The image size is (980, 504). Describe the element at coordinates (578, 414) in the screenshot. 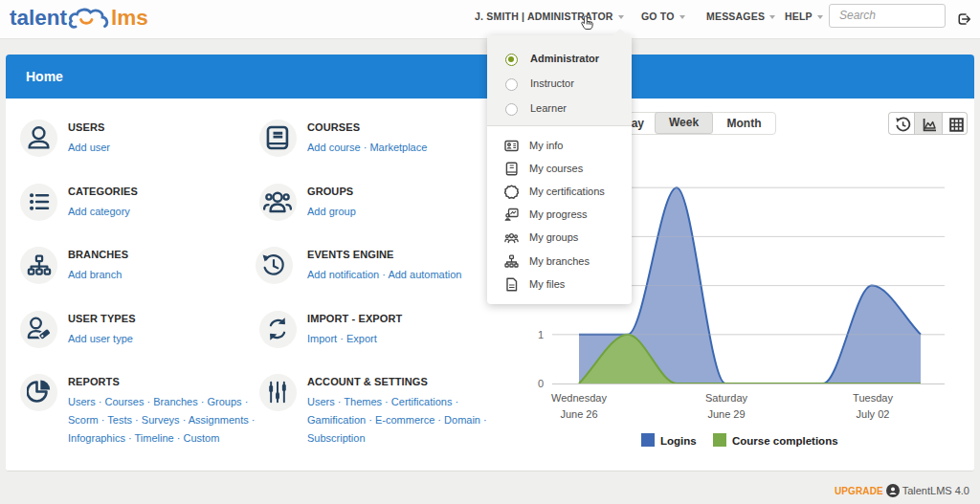

I see `svg-text: June 26` at that location.